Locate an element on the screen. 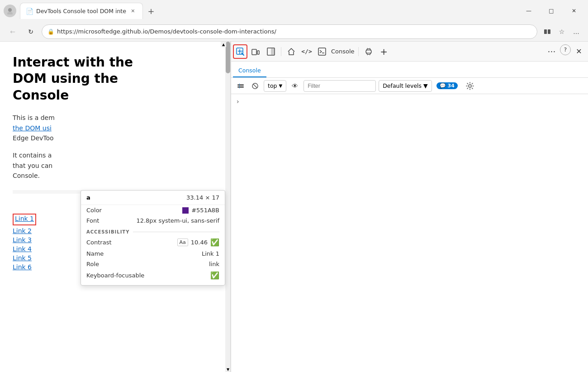  eye-button: 👁 is located at coordinates (295, 86).